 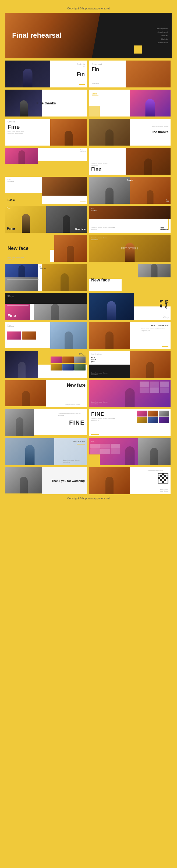 I want to click on slide-row-12: FineThank you Fine... Thank you Finethan…, so click(x=88, y=365).